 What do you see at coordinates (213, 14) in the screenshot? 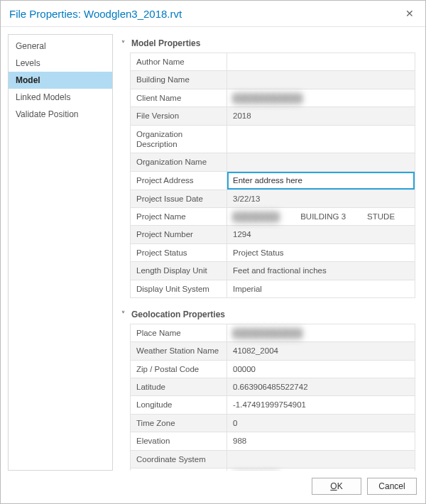
I see `titlebar: File Properties: Woodglen3_2018.rvt ✕` at bounding box center [213, 14].